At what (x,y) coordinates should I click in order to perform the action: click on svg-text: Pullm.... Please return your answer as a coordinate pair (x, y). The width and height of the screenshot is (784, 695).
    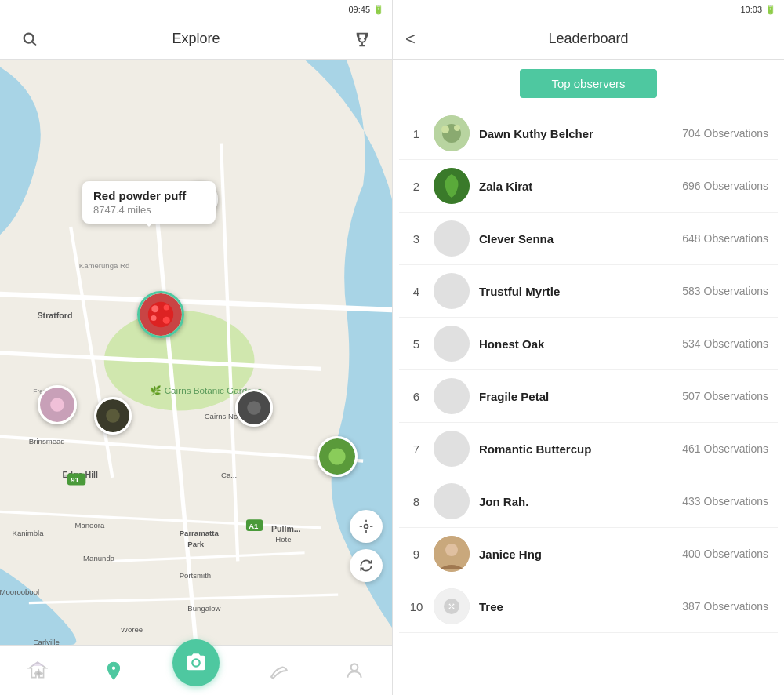
    Looking at the image, I should click on (286, 529).